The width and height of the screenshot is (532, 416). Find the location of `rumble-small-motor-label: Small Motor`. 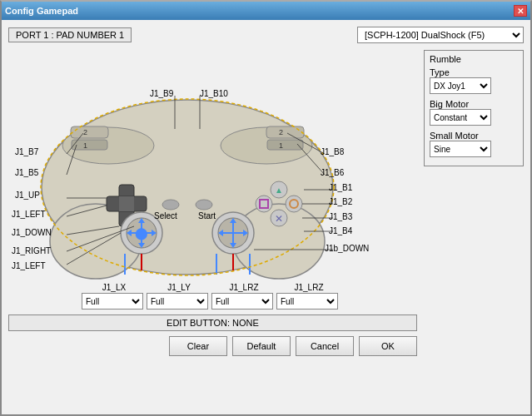

rumble-small-motor-label: Small Motor is located at coordinates (474, 136).